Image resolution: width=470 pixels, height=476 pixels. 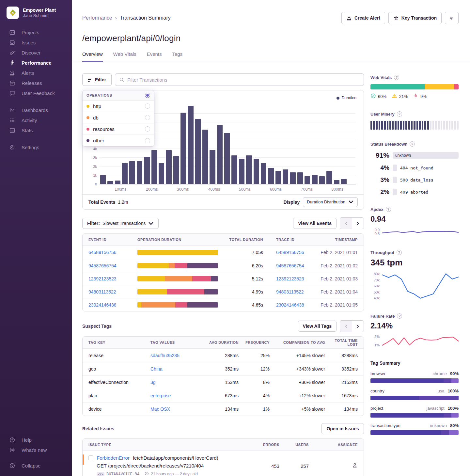 I want to click on issue-row: ForbiddenError fetchData(app/components/…, so click(x=223, y=464).